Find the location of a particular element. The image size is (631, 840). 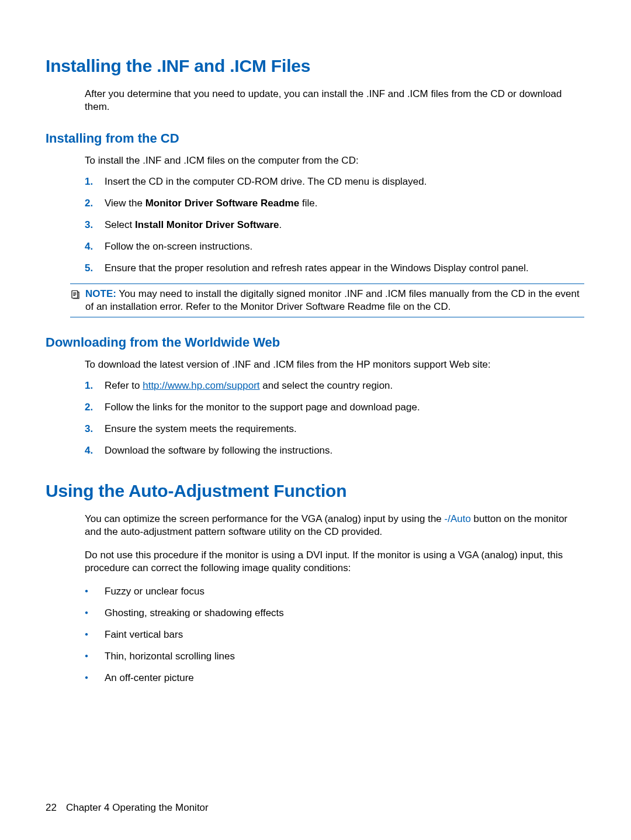

step-number: 5. is located at coordinates (95, 269).